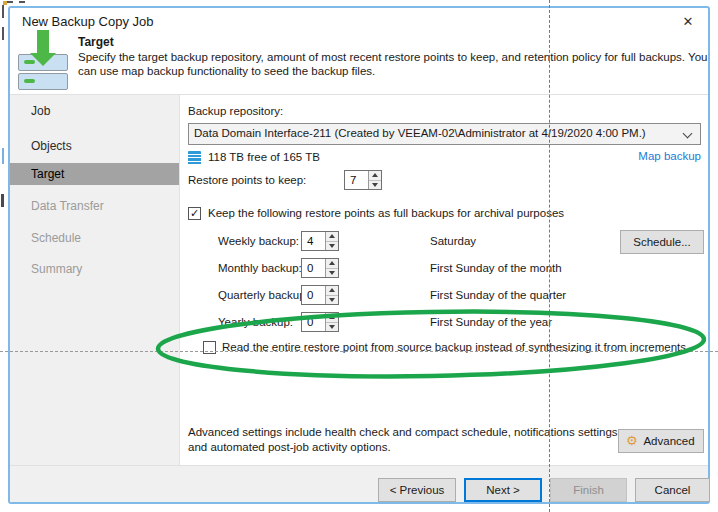  I want to click on close-icon: ✕, so click(688, 22).